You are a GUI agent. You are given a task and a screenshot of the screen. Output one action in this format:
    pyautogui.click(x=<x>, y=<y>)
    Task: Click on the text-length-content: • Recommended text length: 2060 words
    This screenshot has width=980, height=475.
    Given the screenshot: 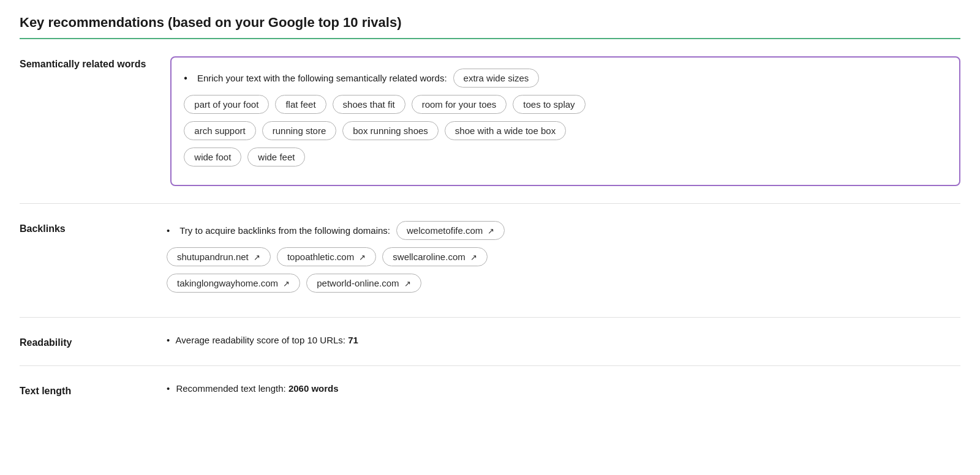 What is the action you would take?
    pyautogui.click(x=564, y=388)
    